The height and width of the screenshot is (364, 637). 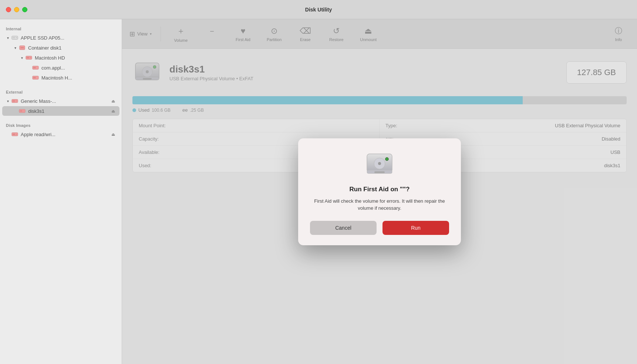 I want to click on eject-icon: ⏏, so click(x=113, y=101).